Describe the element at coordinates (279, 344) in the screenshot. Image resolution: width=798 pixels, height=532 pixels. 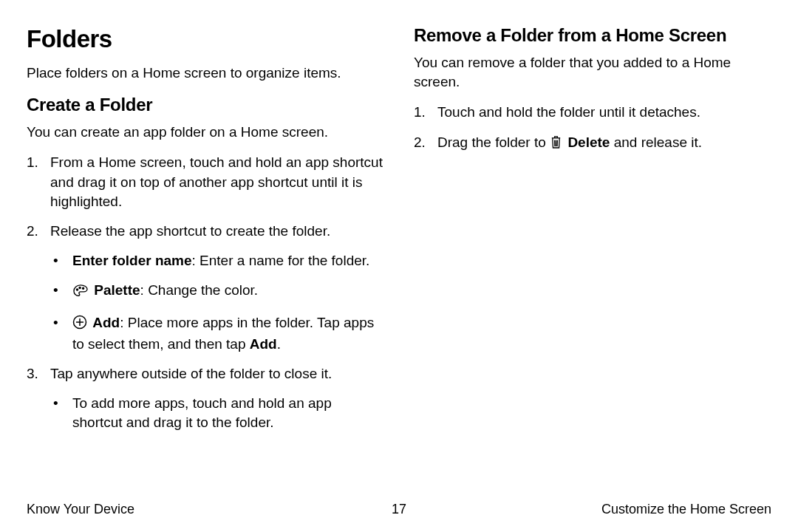
I see `add-rest2: .` at that location.